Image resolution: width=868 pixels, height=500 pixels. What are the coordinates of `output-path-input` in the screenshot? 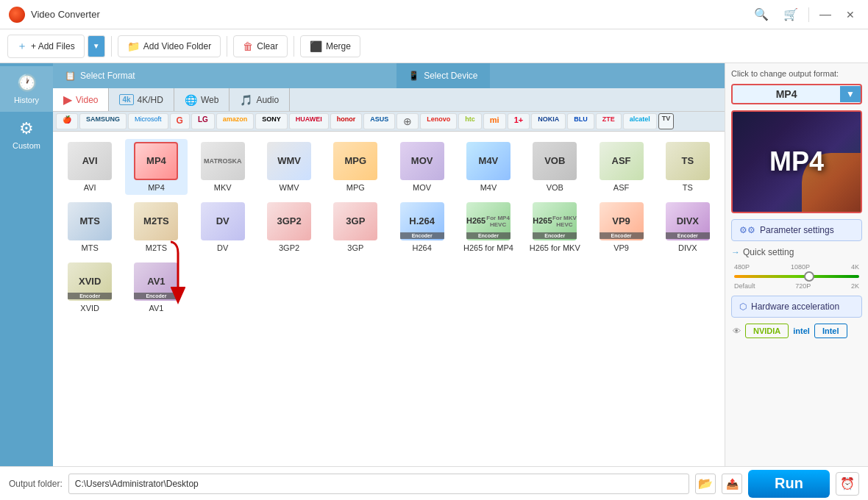 It's located at (379, 484).